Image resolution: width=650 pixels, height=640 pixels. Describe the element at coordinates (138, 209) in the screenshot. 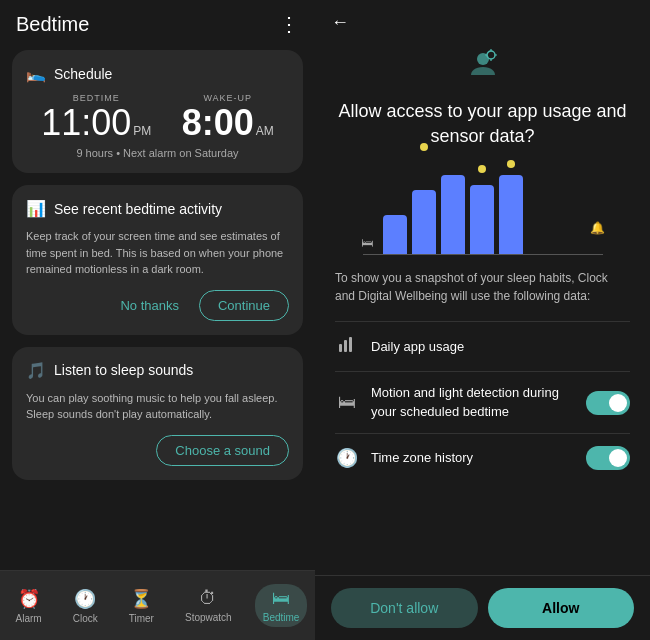

I see `activity-title: See recent bedtime activity` at that location.